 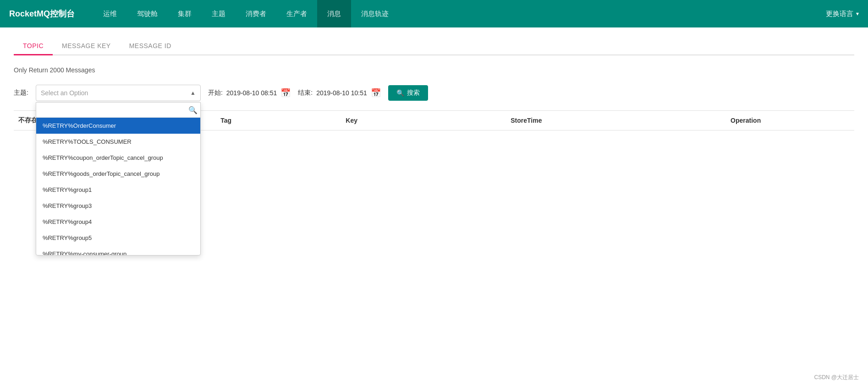 I want to click on tab-message-id: MESSAGE ID, so click(x=150, y=46).